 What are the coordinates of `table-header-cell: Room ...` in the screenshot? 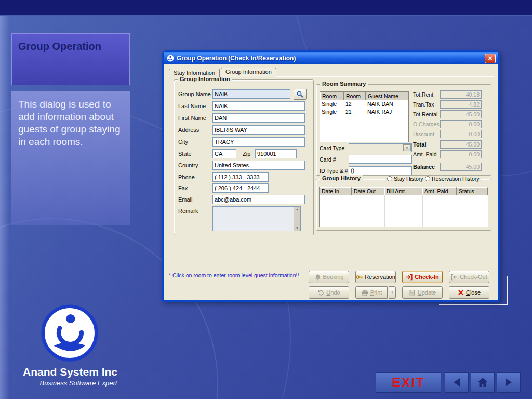 It's located at (332, 96).